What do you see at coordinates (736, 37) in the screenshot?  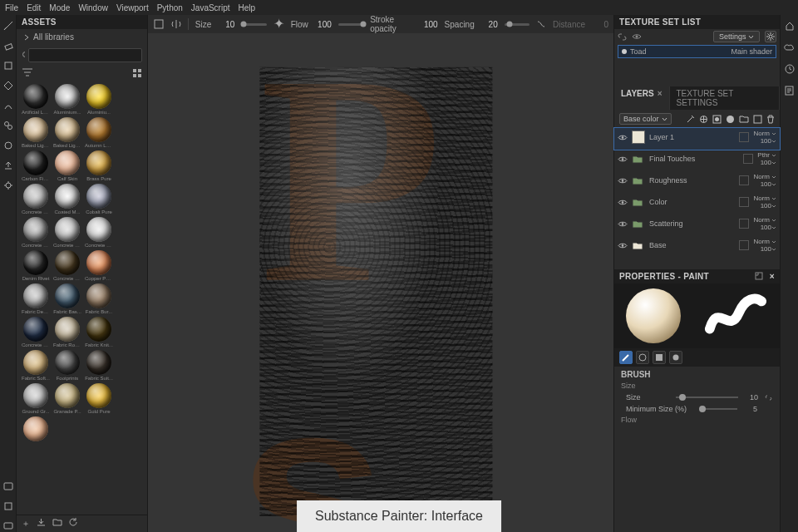 I see `texture-settings-button: Settings` at bounding box center [736, 37].